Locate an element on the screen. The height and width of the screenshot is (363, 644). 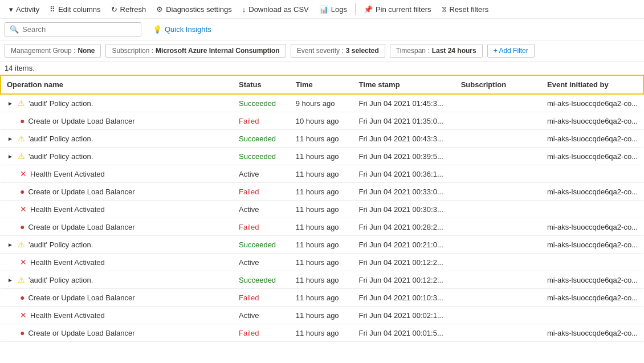
operation-name: Health Event Activated is located at coordinates (67, 262).